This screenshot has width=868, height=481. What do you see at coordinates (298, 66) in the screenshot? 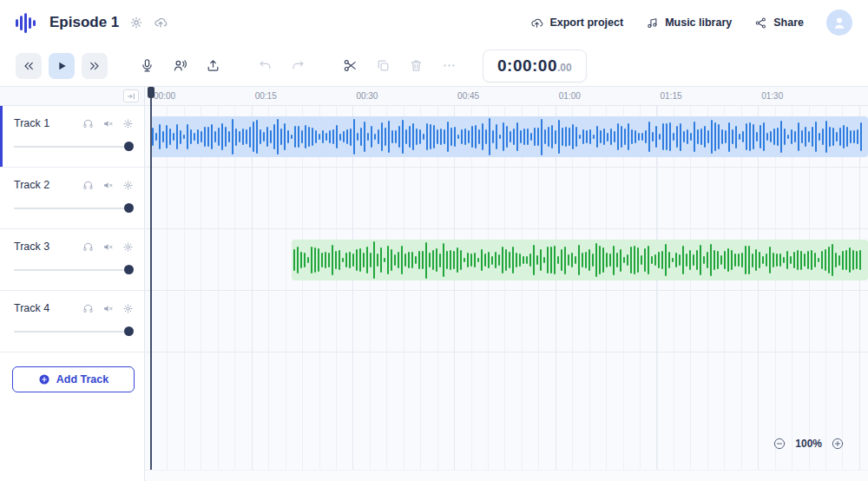
I see `redo-button` at bounding box center [298, 66].